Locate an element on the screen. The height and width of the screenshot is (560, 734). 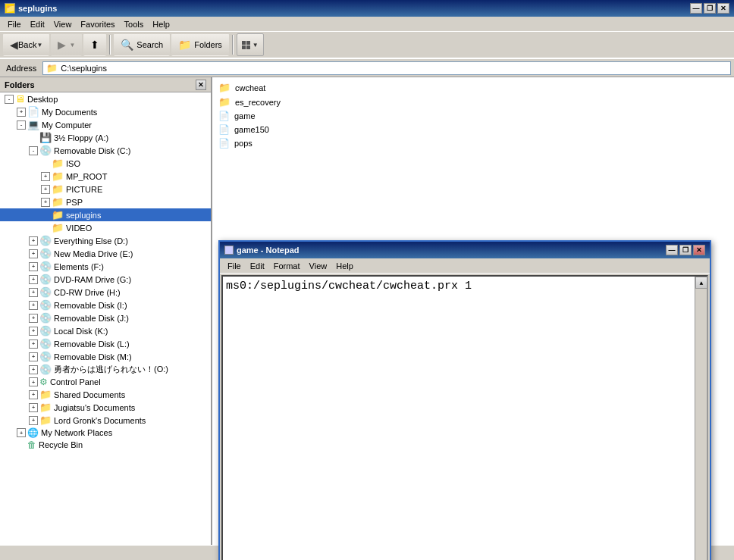
tree-item-video: 📁 VIDEO is located at coordinates (105, 227).